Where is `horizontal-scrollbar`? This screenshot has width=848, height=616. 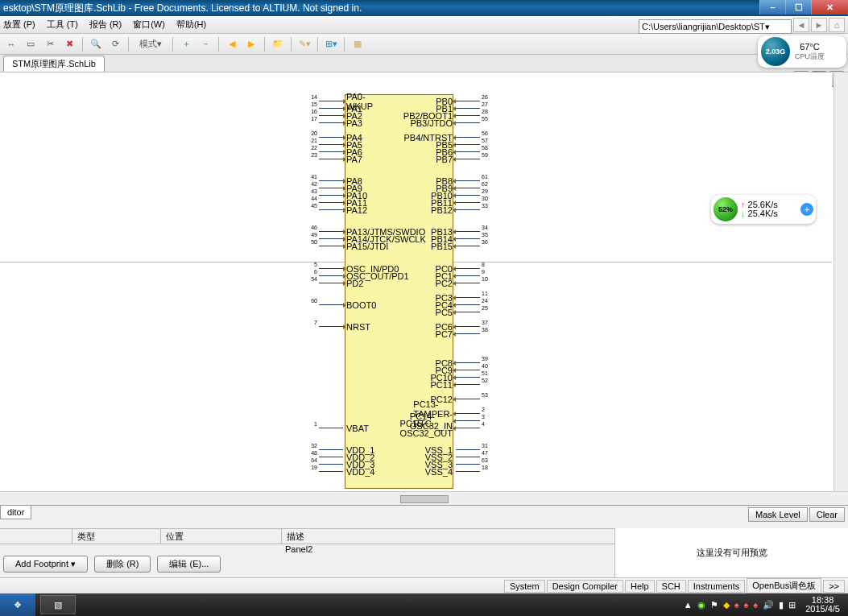 horizontal-scrollbar is located at coordinates (424, 498).